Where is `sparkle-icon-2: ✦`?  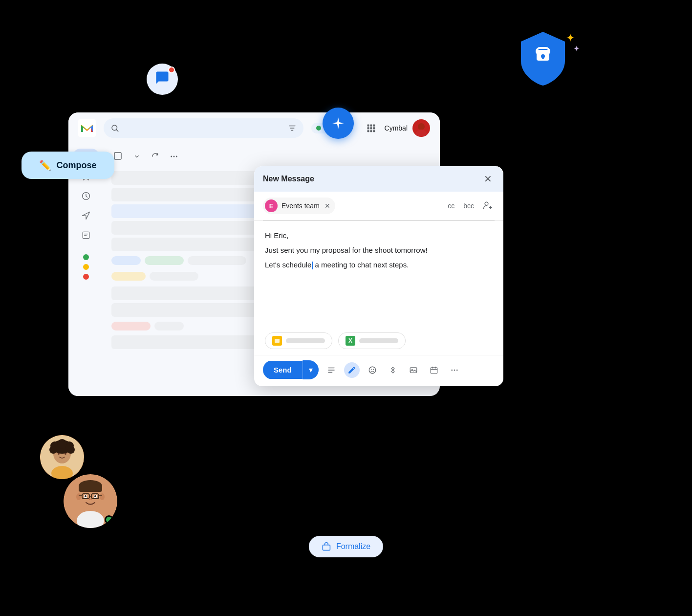 sparkle-icon-2: ✦ is located at coordinates (577, 49).